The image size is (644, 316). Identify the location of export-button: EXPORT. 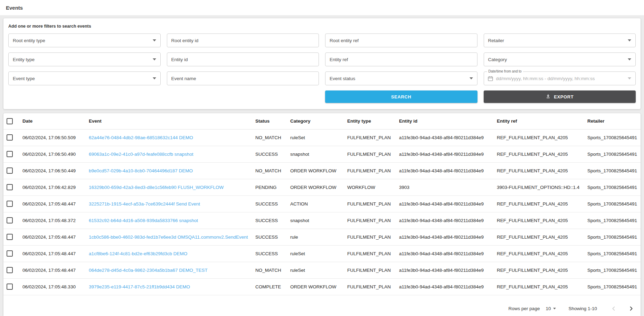
(560, 97).